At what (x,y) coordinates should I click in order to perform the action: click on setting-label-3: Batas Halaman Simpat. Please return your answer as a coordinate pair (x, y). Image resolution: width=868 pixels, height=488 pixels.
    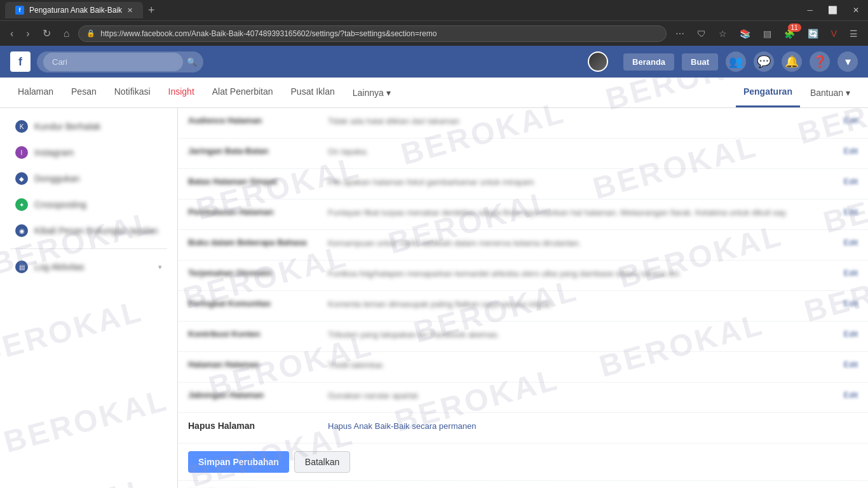
    Looking at the image, I should click on (258, 182).